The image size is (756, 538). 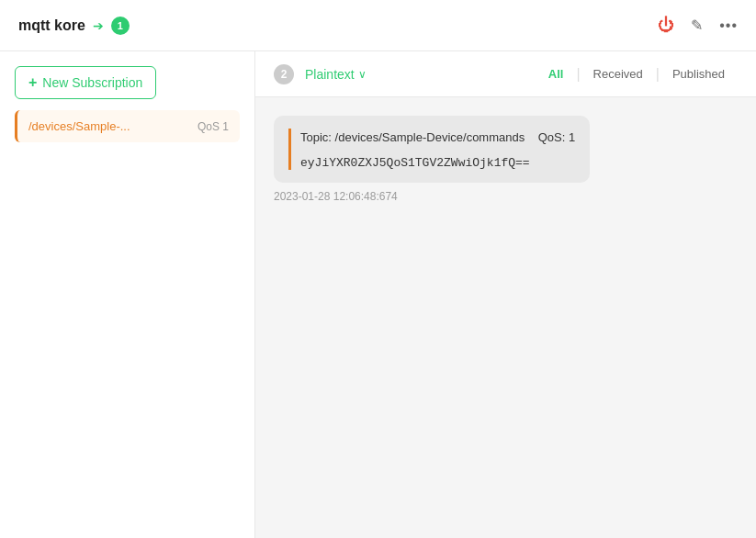 I want to click on power-icon: ⏻, so click(x=666, y=26).